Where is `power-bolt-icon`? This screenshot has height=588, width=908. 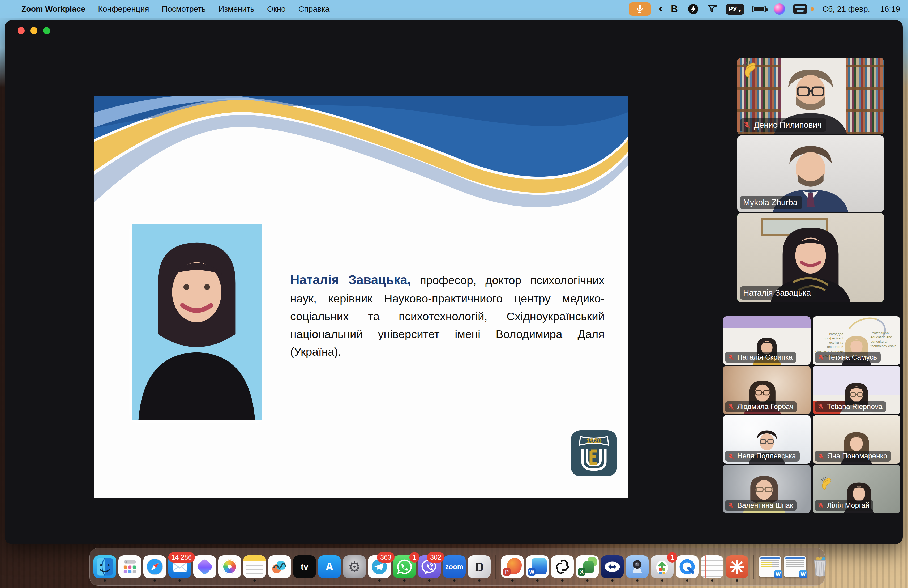 power-bolt-icon is located at coordinates (693, 9).